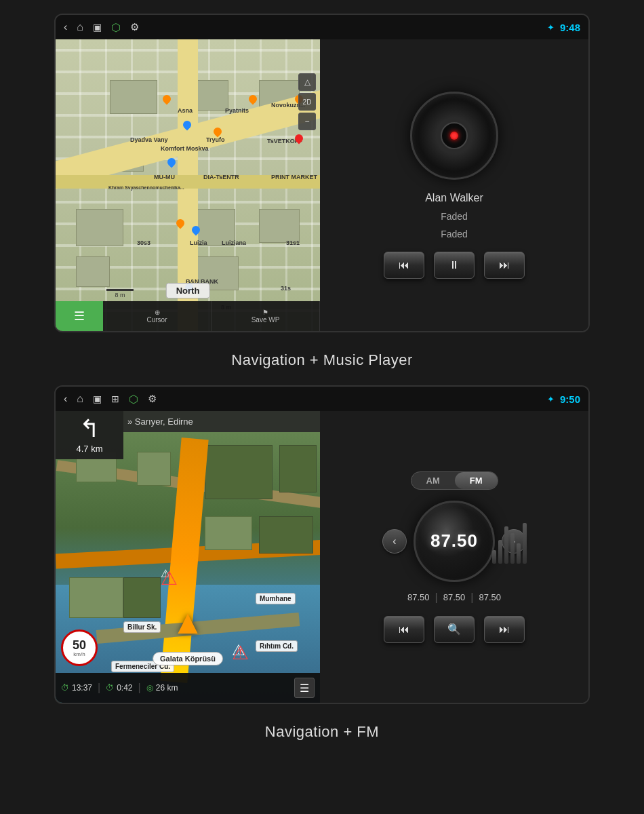 This screenshot has height=814, width=644. Describe the element at coordinates (454, 629) in the screenshot. I see `radio-controls: ⏮ 🔍 ⏭` at that location.